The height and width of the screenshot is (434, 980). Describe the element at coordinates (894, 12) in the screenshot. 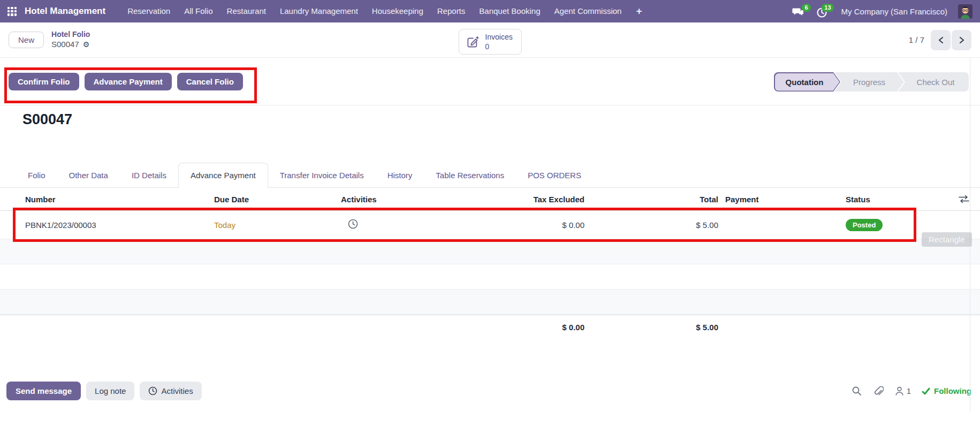

I see `company-switcher: My Company (San Francisco)` at that location.